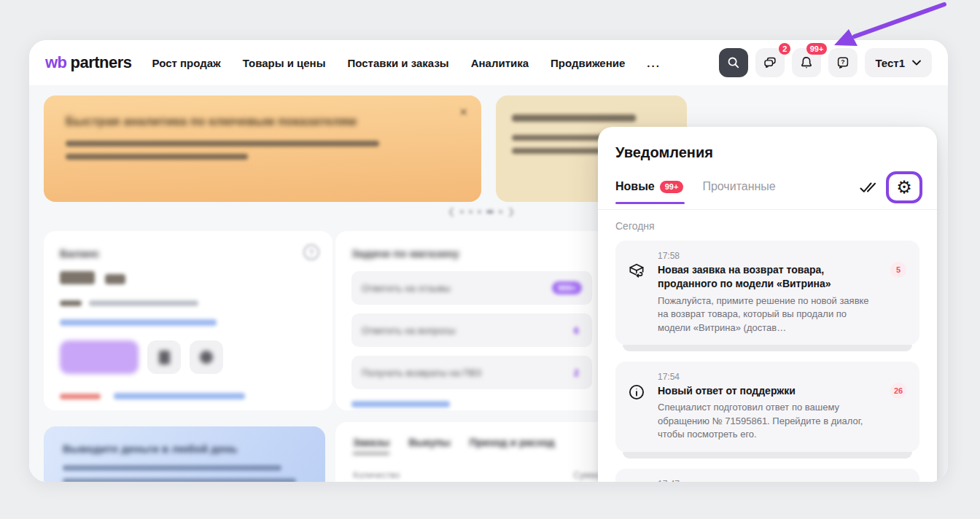  I want to click on carousel-dot-active, so click(490, 211).